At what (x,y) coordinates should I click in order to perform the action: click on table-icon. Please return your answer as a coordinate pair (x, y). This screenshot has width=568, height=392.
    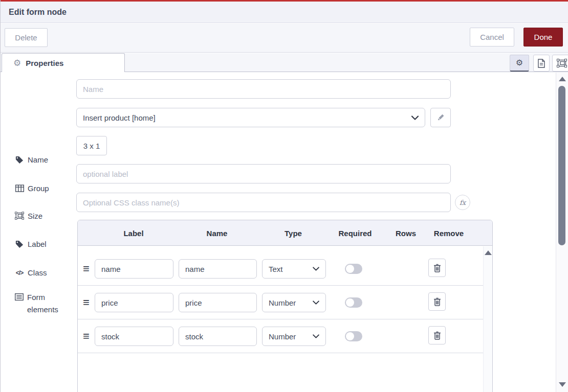
    Looking at the image, I should click on (19, 188).